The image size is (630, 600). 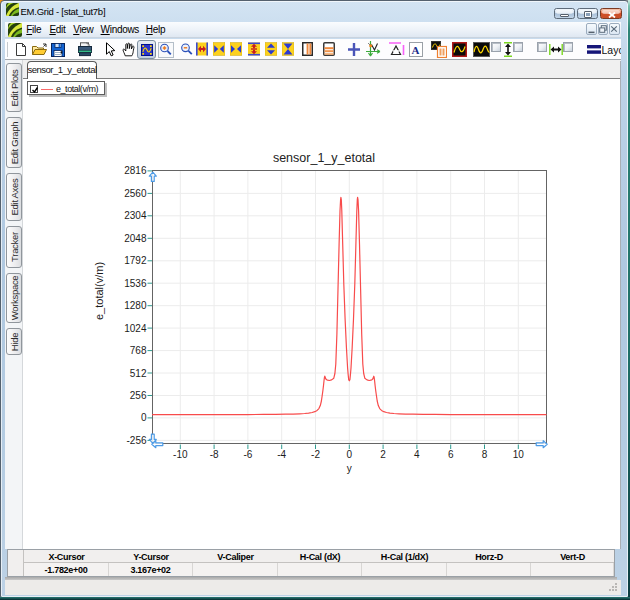 What do you see at coordinates (136, 238) in the screenshot?
I see `svg-text: 2048` at bounding box center [136, 238].